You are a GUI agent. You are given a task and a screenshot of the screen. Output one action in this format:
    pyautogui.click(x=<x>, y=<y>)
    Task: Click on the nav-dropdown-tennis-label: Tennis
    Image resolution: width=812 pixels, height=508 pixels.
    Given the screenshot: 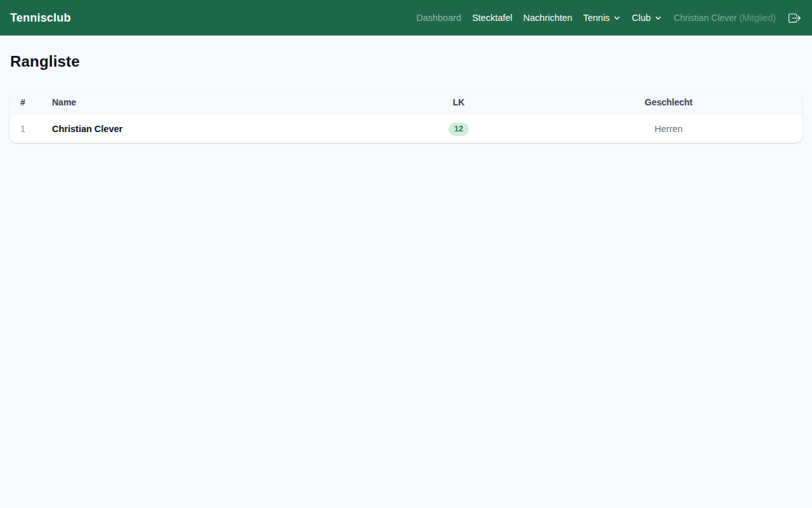 What is the action you would take?
    pyautogui.click(x=596, y=18)
    